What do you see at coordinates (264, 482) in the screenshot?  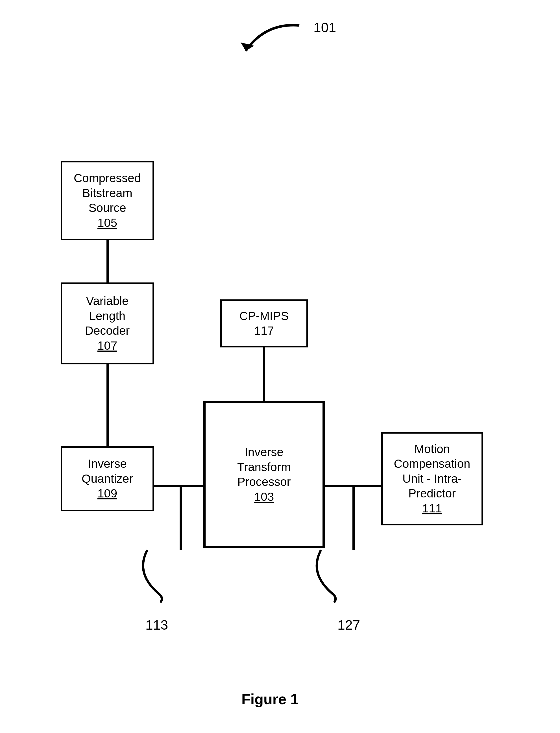 I see `text-itp-l3: Processor` at bounding box center [264, 482].